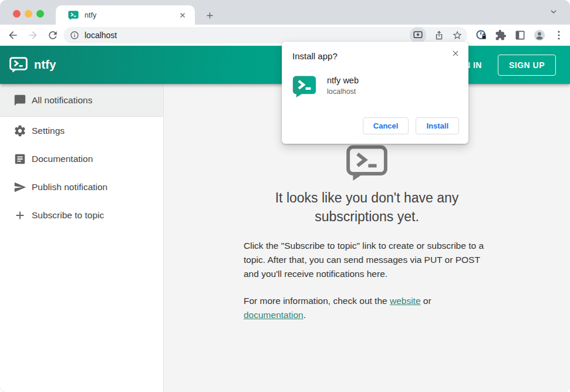 Image resolution: width=570 pixels, height=392 pixels. Describe the element at coordinates (73, 15) in the screenshot. I see `ntfy-favicon-icon` at that location.